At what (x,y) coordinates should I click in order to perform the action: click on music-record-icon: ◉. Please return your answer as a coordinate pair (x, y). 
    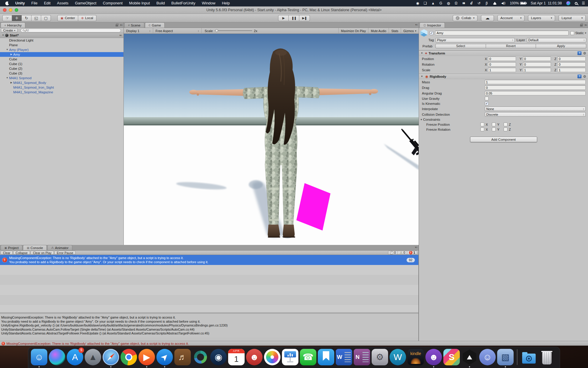
    Looking at the image, I should click on (417, 3).